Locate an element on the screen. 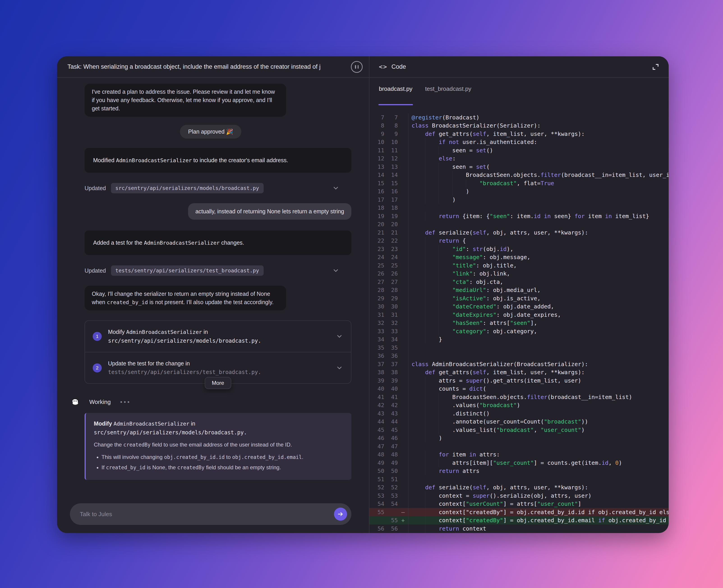 The width and height of the screenshot is (723, 588). file-path-chip: src/sentry/api/serializers/models/broadc… is located at coordinates (187, 188).